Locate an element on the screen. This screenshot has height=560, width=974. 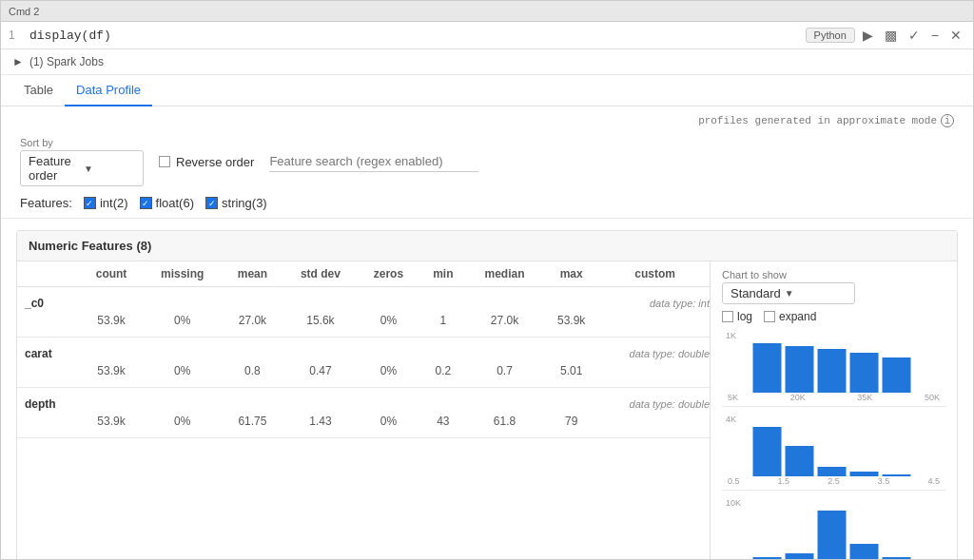
sort-select: Feature order ▼ is located at coordinates (82, 168).